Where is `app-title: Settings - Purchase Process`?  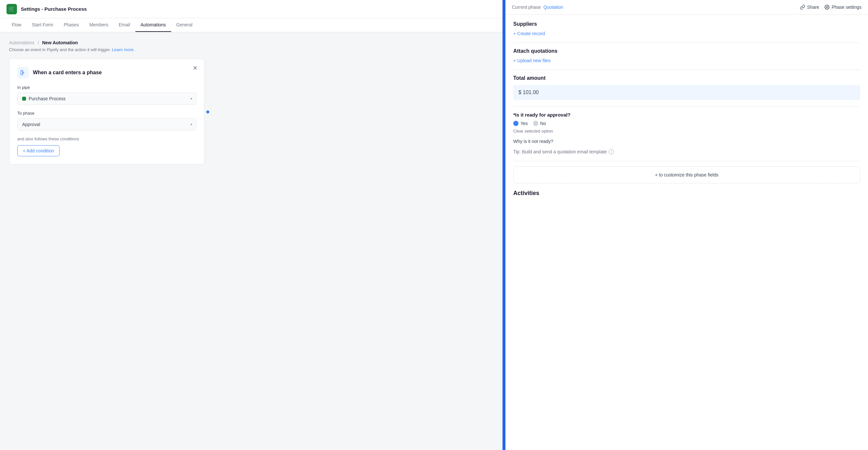 app-title: Settings - Purchase Process is located at coordinates (54, 9).